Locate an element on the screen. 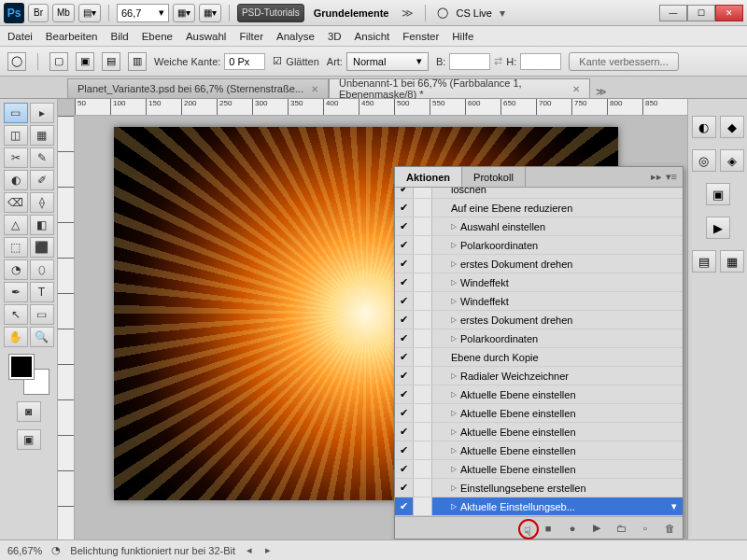 The height and width of the screenshot is (560, 747). cslive-label: CS Live is located at coordinates (474, 13).